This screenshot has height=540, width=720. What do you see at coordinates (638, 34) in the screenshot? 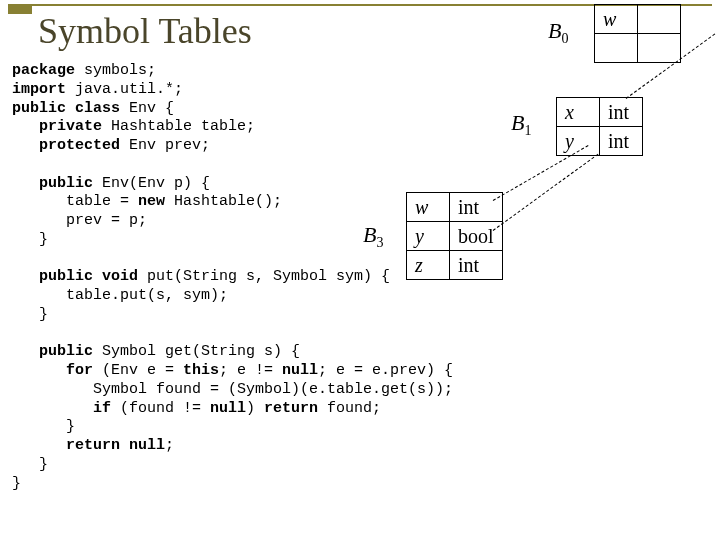
I see `table-b0: w` at bounding box center [638, 34].